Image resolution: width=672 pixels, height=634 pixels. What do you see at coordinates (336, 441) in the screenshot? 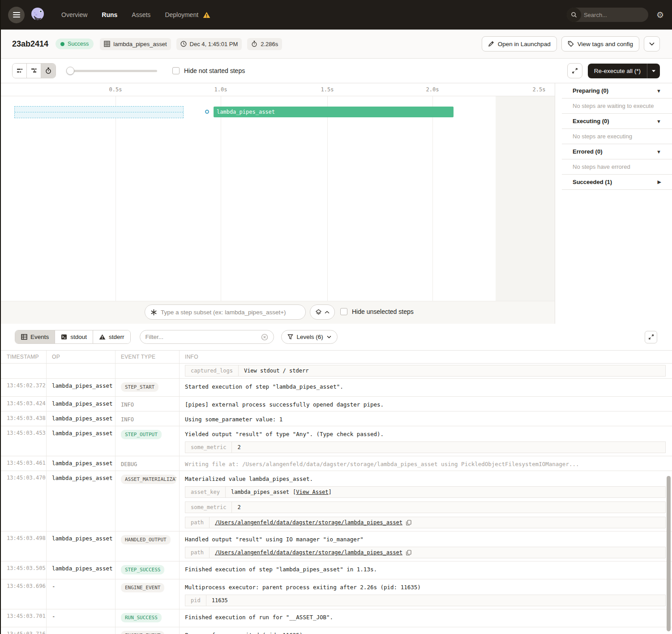
I see `log-row: 13:45:03.453lambda_pipes_assetSTEP_OUTPU…` at bounding box center [336, 441].